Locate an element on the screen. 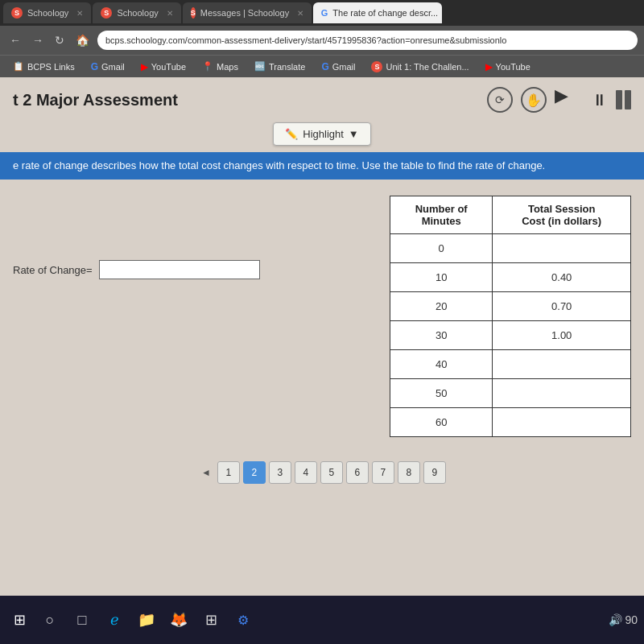 Image resolution: width=644 pixels, height=644 pixels. tab-label-3: Messages | Schoology is located at coordinates (245, 13).